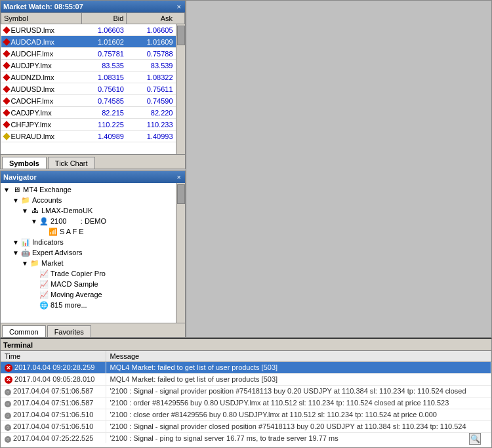 The height and width of the screenshot is (448, 492). What do you see at coordinates (42, 66) in the screenshot?
I see `market-row-symbol: AUDJPY.lmx` at bounding box center [42, 66].